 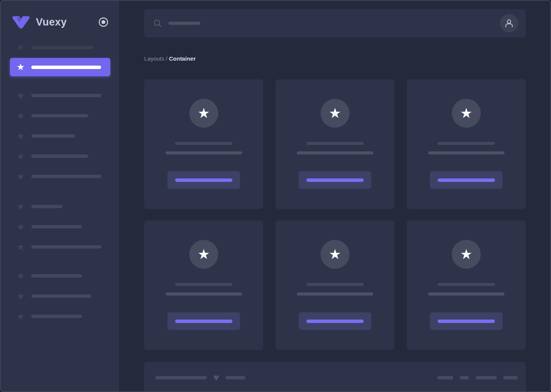 What do you see at coordinates (478, 378) in the screenshot?
I see `footer-actions` at bounding box center [478, 378].